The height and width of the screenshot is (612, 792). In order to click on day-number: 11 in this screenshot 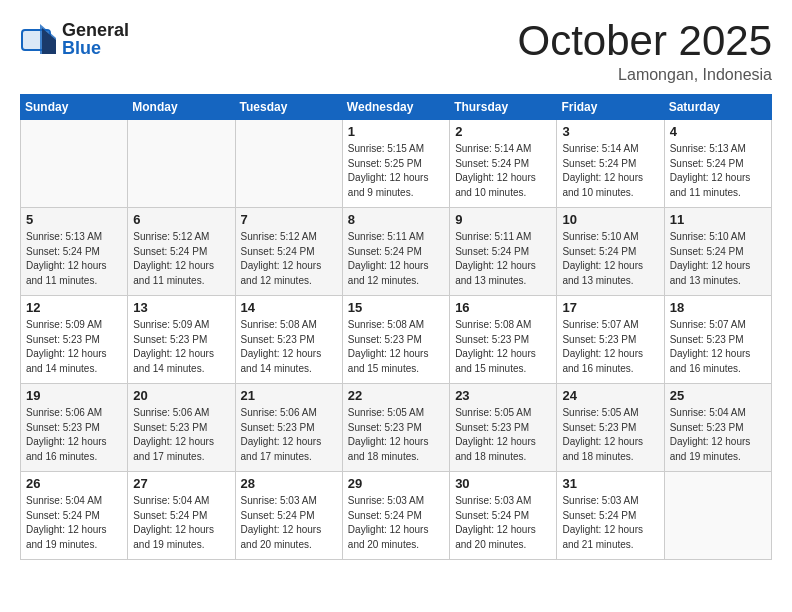, I will do `click(718, 220)`.